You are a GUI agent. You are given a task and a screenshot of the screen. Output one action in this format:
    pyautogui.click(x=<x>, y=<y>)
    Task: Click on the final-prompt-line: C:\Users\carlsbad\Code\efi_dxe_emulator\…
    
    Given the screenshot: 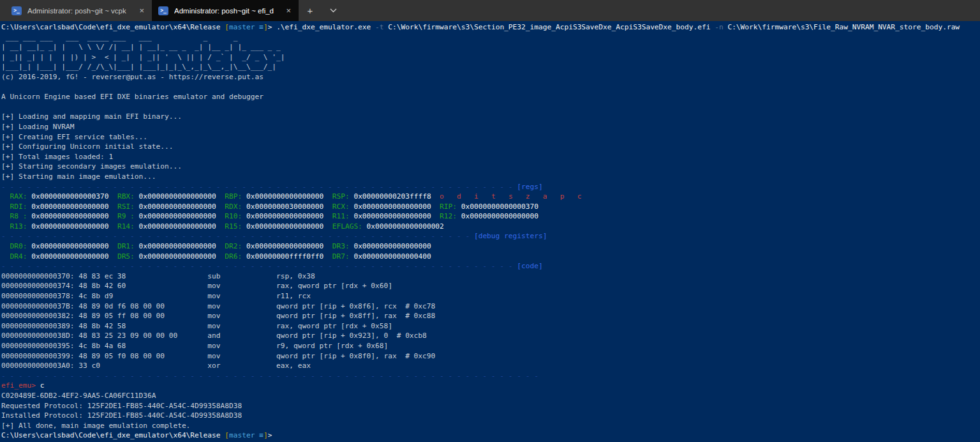 What is the action you would take?
    pyautogui.click(x=491, y=436)
    